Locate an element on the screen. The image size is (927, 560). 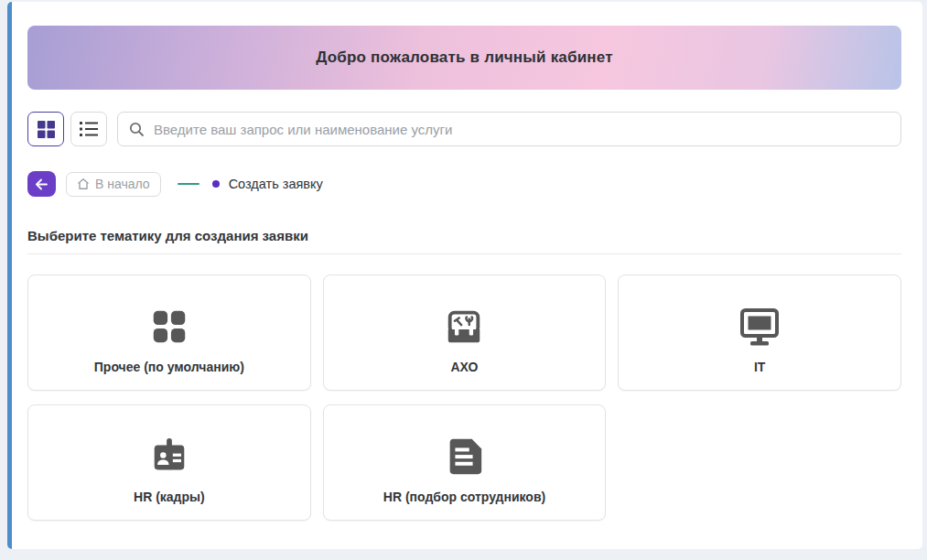
document-icon is located at coordinates (464, 457).